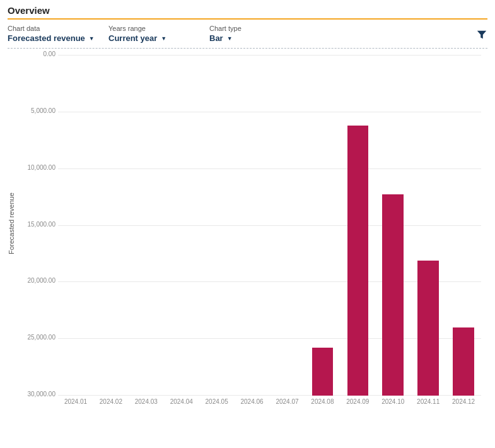  Describe the element at coordinates (358, 401) in the screenshot. I see `x-tick-label: 2024.09` at that location.